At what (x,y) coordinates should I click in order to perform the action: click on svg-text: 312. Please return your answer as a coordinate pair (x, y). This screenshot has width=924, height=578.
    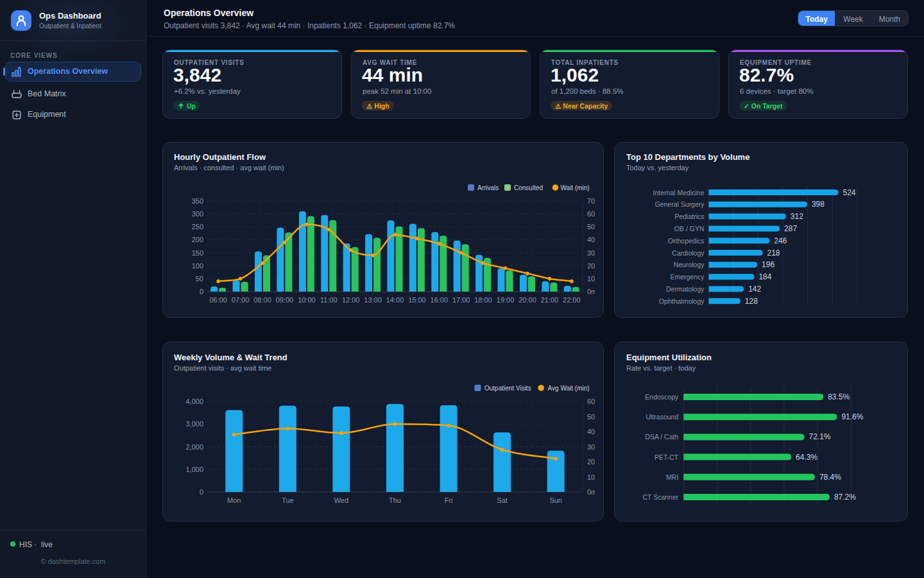
    Looking at the image, I should click on (797, 216).